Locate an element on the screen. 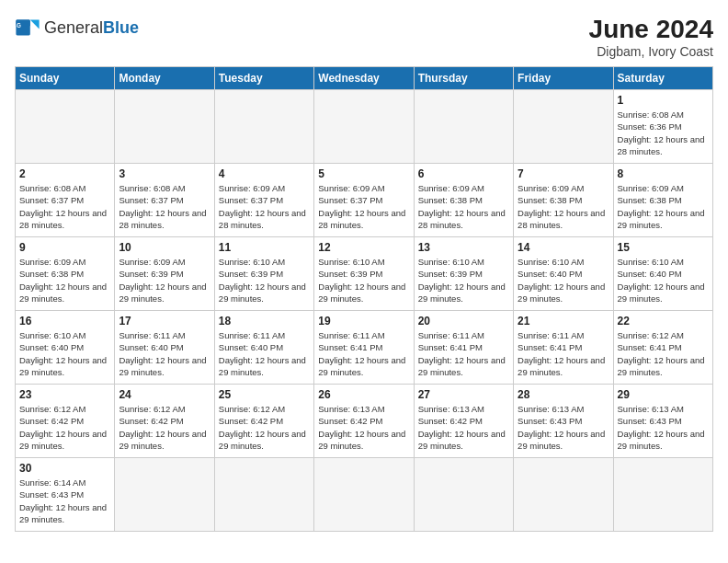 The width and height of the screenshot is (728, 563). logo: G GeneralBlue is located at coordinates (77, 28).